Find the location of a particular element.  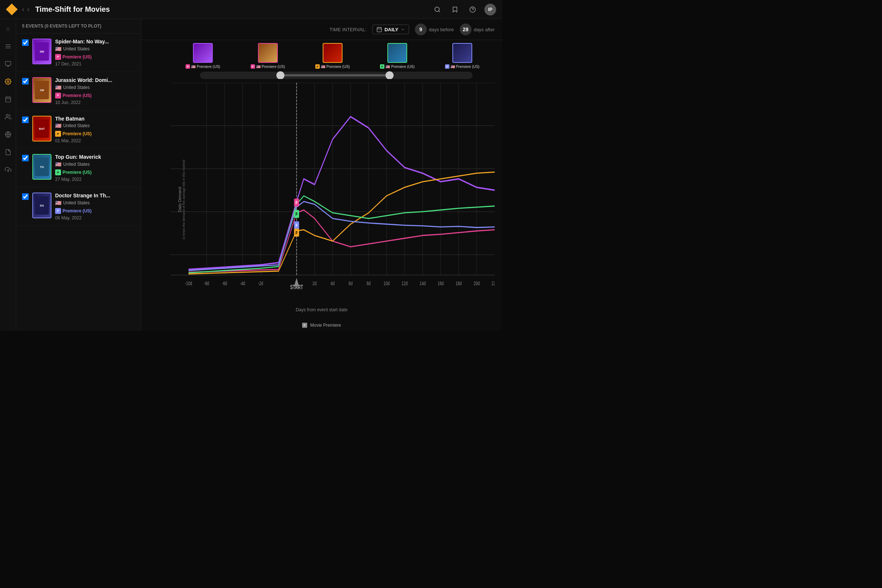

search-button is located at coordinates (437, 10).